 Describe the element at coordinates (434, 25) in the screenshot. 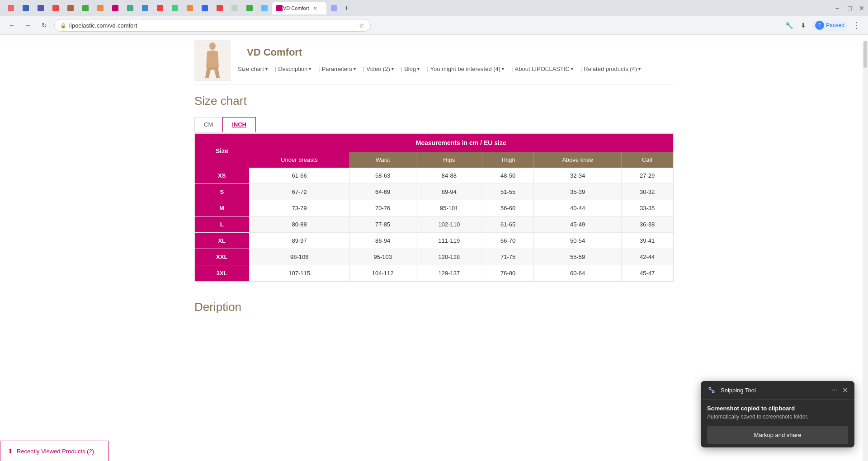

I see `address-bar-row: ← → ↻ 🔒 lipoelastic.com/vd-comfort ☆ 🔧 ⬇…` at that location.